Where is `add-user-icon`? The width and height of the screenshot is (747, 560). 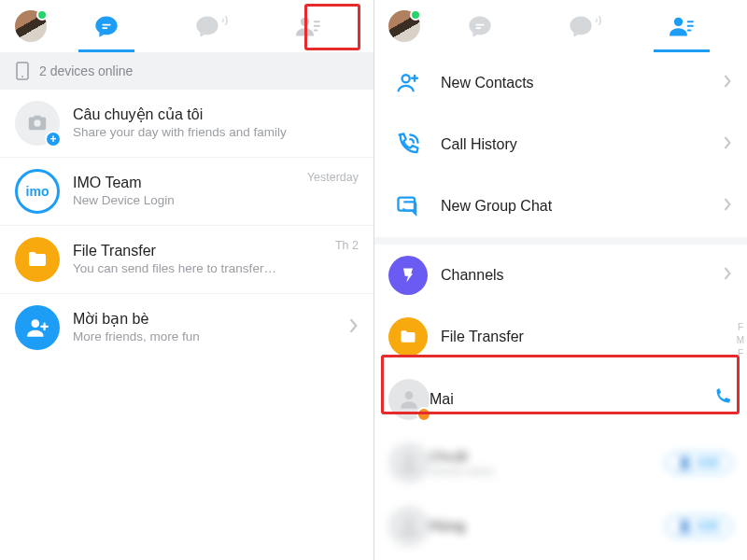
add-user-icon is located at coordinates (37, 328).